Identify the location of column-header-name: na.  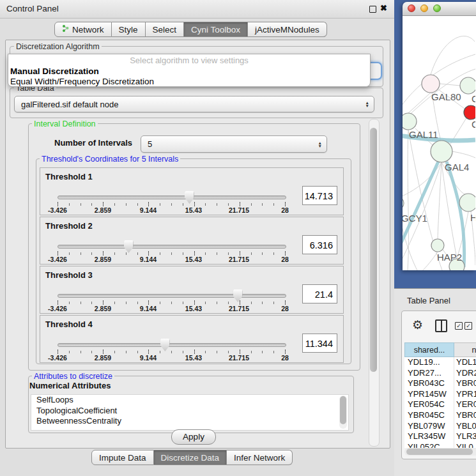
(465, 350).